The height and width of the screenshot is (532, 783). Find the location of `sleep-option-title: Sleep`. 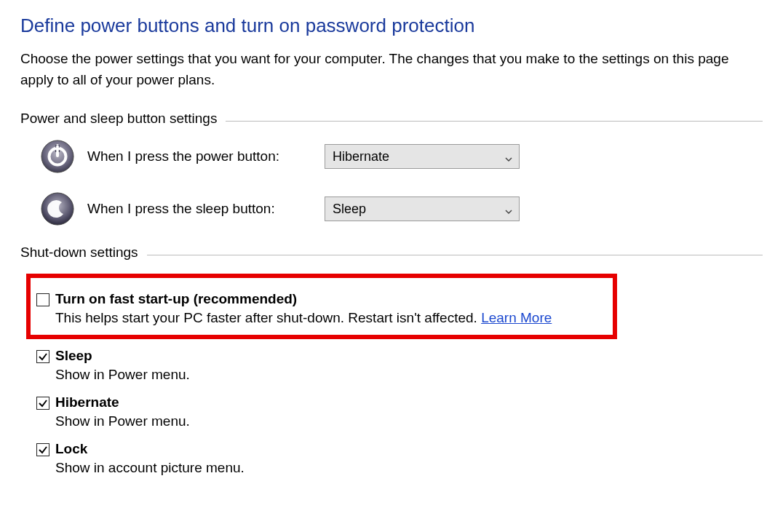

sleep-option-title: Sleep is located at coordinates (122, 356).